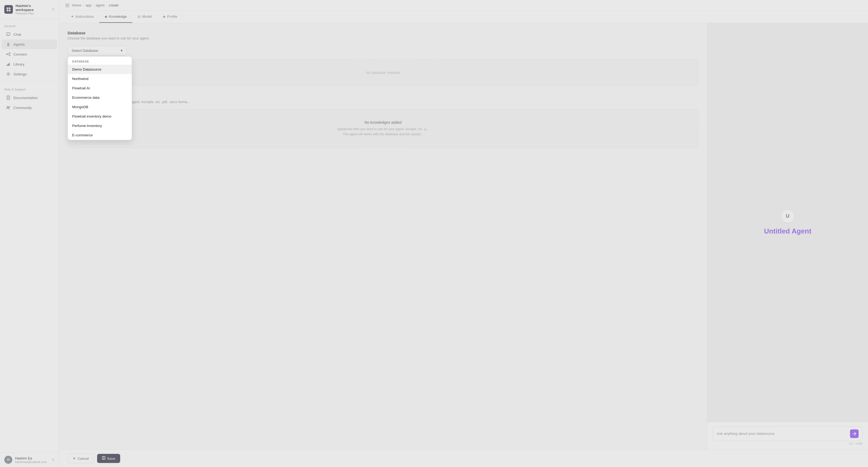  What do you see at coordinates (464, 5) in the screenshot?
I see `breadcrumb: Home › app › agent › create` at bounding box center [464, 5].